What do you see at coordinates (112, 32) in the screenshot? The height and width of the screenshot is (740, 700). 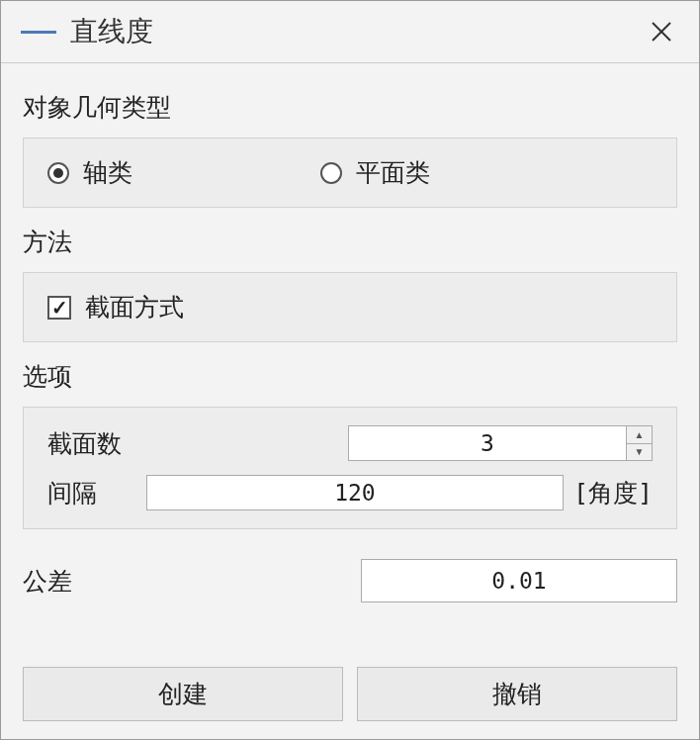 I see `dialog-title: 直线度` at bounding box center [112, 32].